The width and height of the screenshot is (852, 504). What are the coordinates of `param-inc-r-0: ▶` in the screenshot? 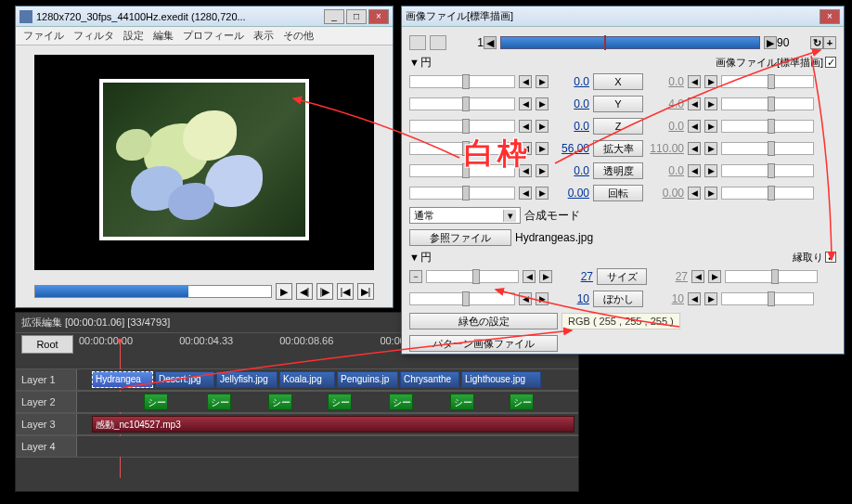 It's located at (711, 82).